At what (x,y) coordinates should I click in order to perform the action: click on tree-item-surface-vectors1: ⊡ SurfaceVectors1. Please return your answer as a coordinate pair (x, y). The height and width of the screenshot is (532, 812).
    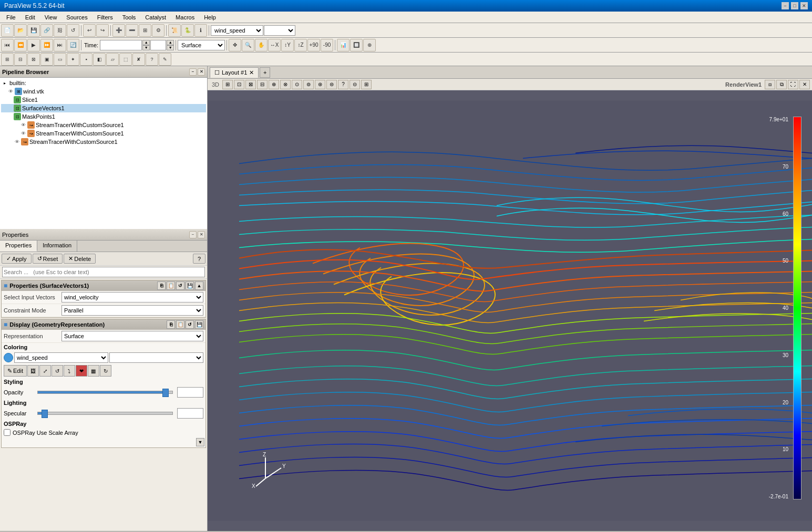
    Looking at the image, I should click on (104, 108).